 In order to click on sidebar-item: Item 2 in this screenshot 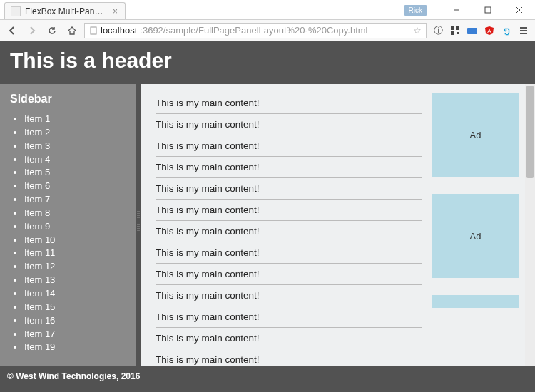, I will do `click(75, 133)`.